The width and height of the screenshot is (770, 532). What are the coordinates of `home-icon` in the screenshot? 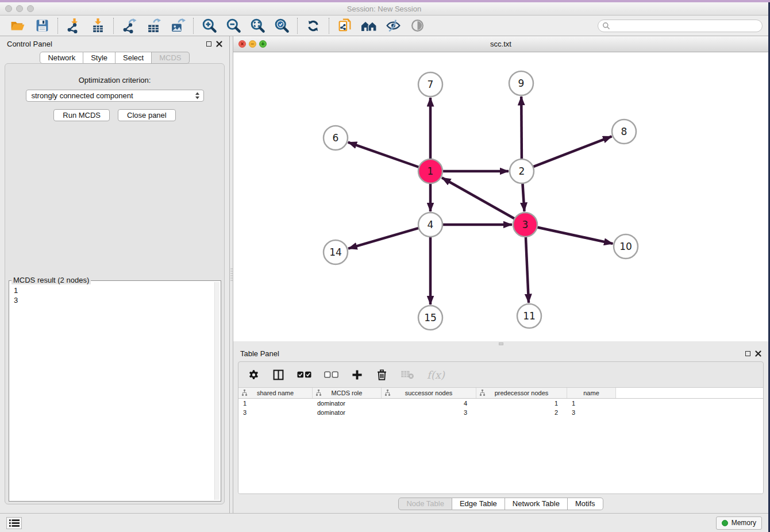 It's located at (369, 26).